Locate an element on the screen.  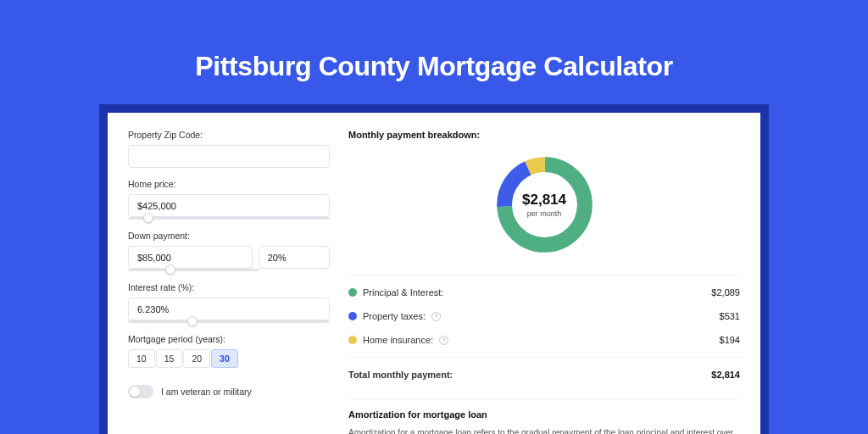
tax-label: Property taxes: is located at coordinates (394, 316).